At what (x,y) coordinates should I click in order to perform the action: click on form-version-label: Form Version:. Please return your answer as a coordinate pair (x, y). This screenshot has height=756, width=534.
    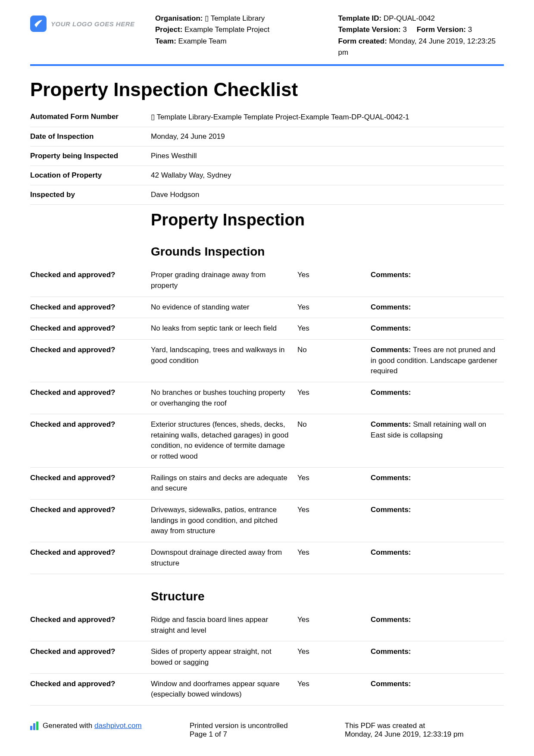
    Looking at the image, I should click on (441, 29).